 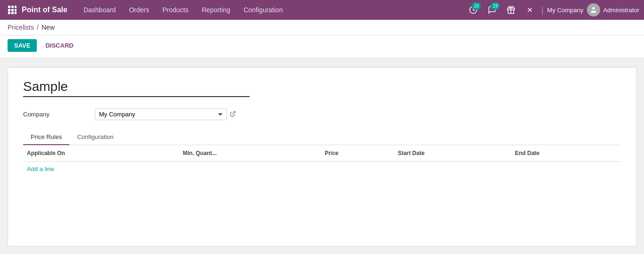 I want to click on discard-button: DISCARD, so click(x=59, y=45).